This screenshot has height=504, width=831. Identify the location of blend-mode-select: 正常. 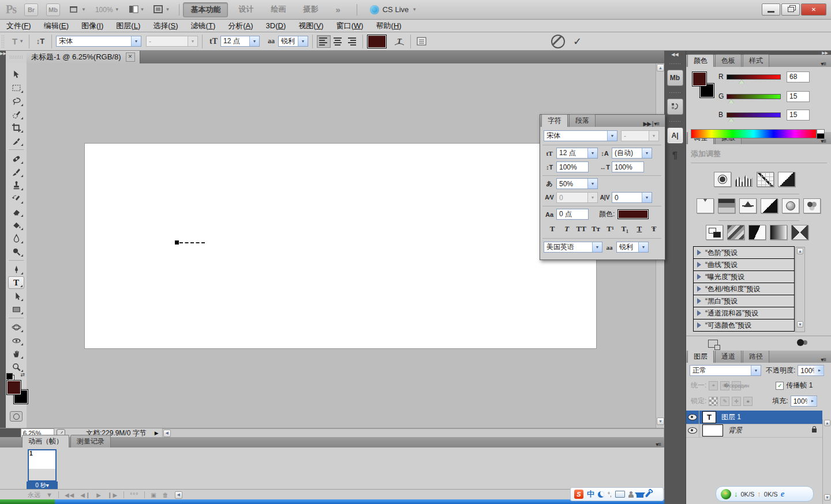
(725, 370).